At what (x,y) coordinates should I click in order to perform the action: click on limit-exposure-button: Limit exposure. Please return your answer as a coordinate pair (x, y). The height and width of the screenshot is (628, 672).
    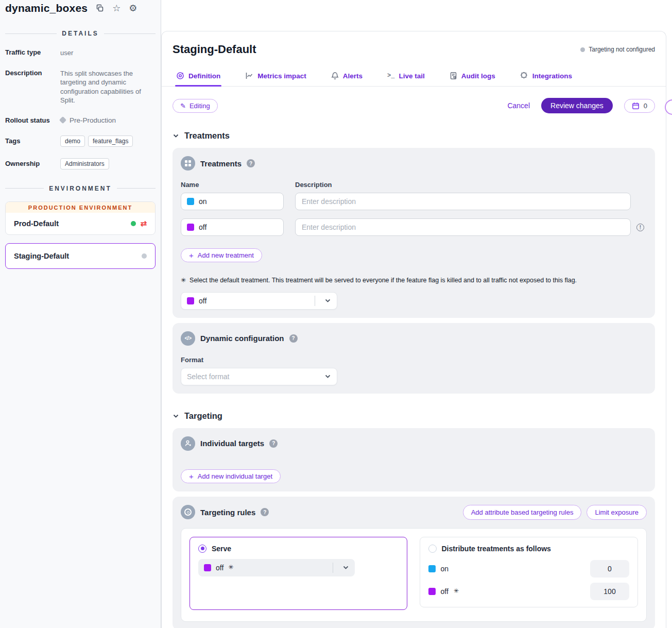
    Looking at the image, I should click on (617, 512).